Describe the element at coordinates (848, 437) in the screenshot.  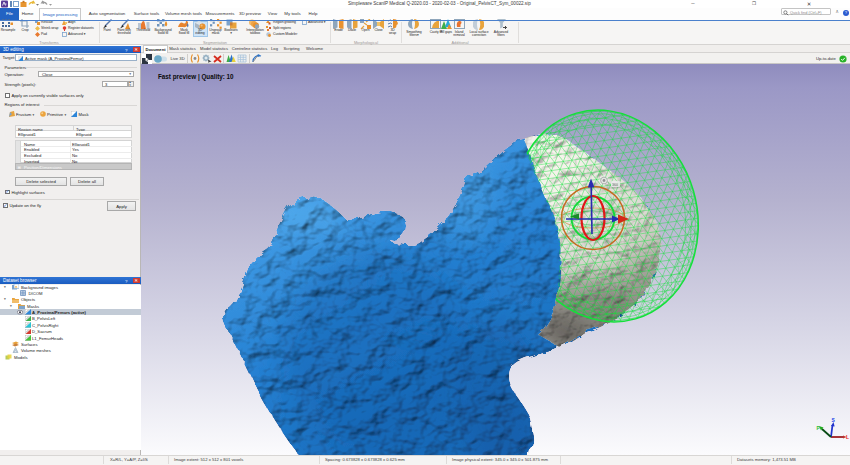
I see `svg-text: L` at that location.